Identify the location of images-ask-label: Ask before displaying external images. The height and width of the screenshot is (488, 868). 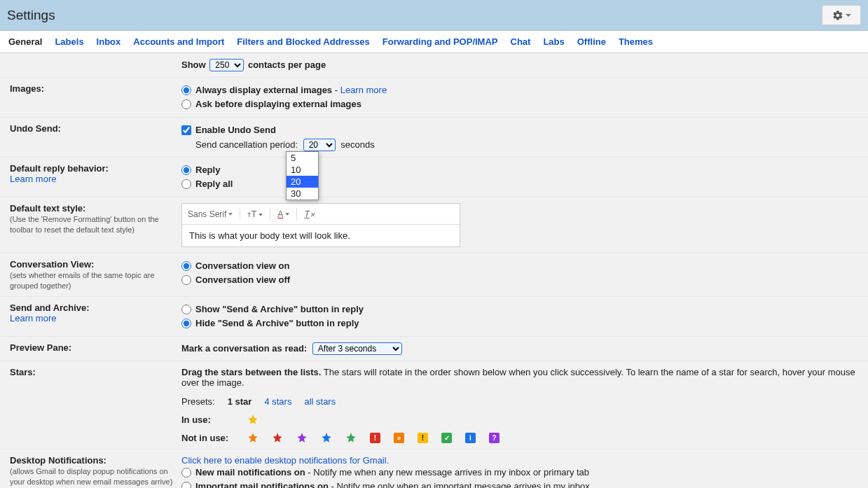
(279, 104).